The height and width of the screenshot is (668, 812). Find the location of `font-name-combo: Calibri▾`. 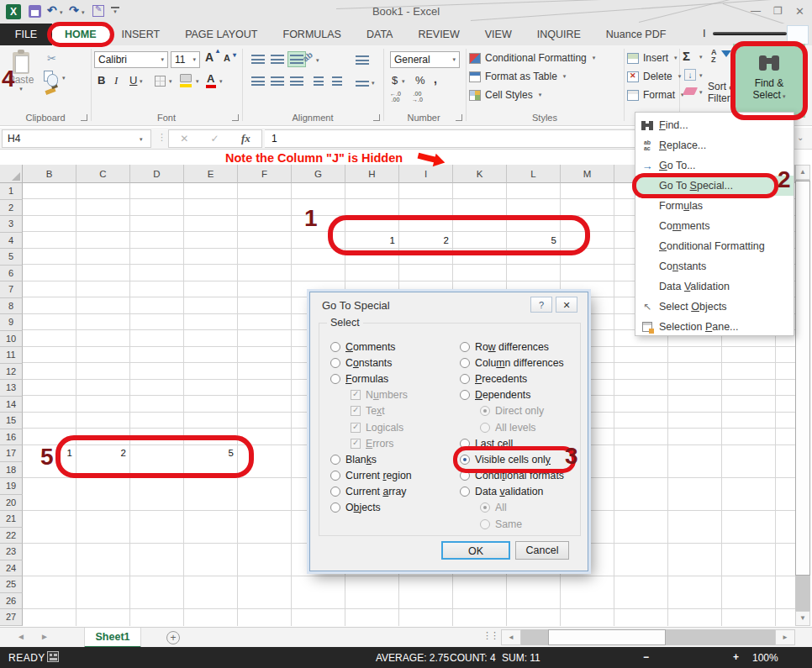

font-name-combo: Calibri▾ is located at coordinates (131, 60).